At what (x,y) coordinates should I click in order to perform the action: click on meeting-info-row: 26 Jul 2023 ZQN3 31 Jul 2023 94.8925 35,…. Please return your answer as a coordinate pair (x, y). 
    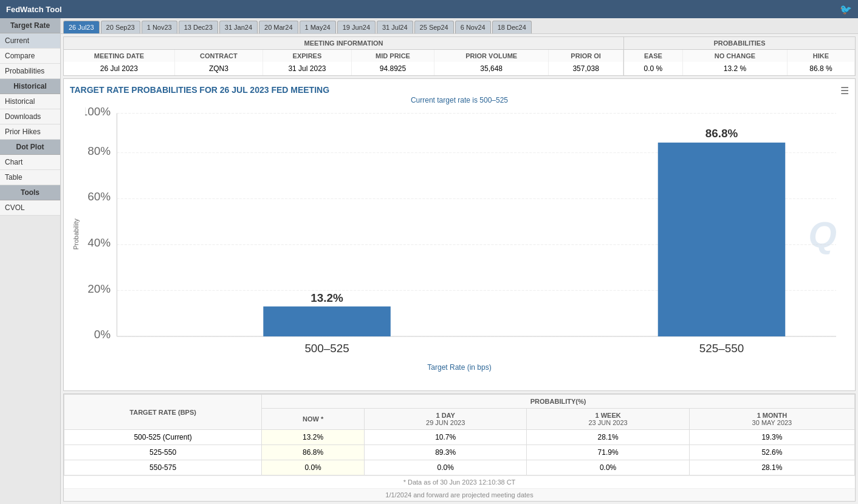
    Looking at the image, I should click on (344, 69).